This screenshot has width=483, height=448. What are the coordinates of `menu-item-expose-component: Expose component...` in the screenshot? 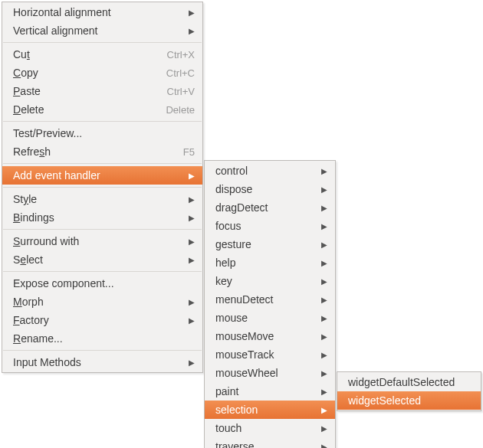 It's located at (103, 283).